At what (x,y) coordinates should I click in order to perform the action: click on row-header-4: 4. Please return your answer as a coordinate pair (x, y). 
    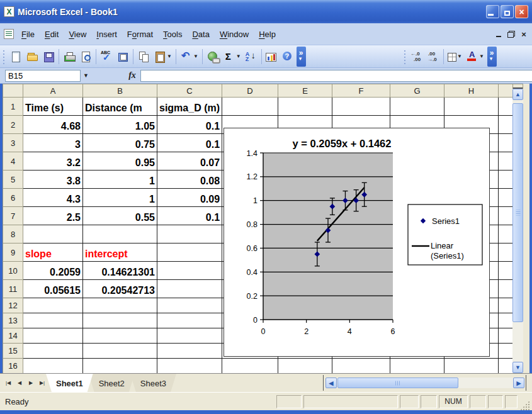
    Looking at the image, I should click on (13, 161).